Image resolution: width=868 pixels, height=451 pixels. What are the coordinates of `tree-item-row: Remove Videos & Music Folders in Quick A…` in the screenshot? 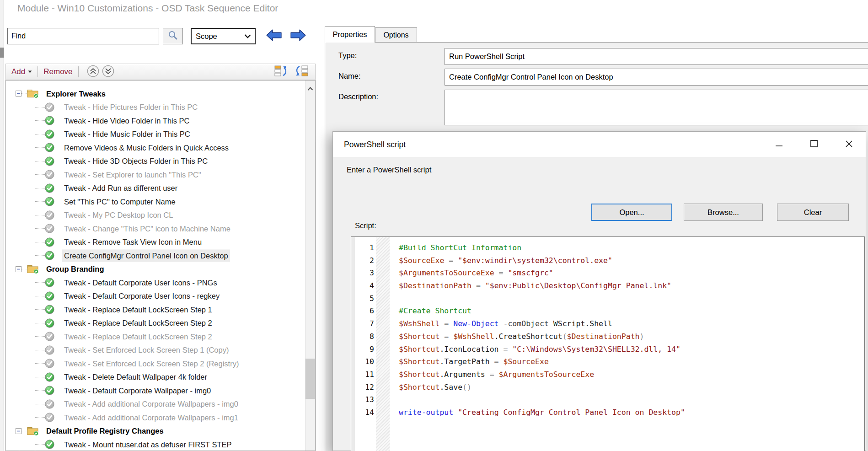 It's located at (155, 148).